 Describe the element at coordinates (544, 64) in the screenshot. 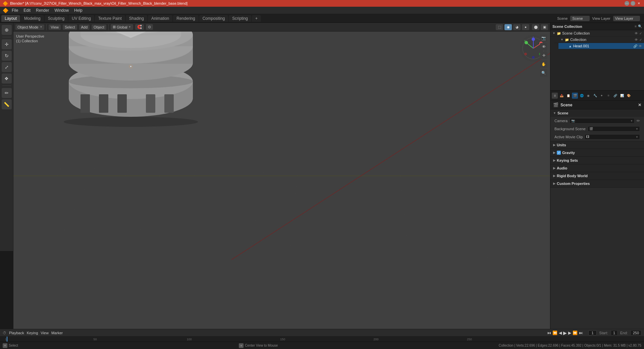

I see `pan-icon: ✋` at that location.